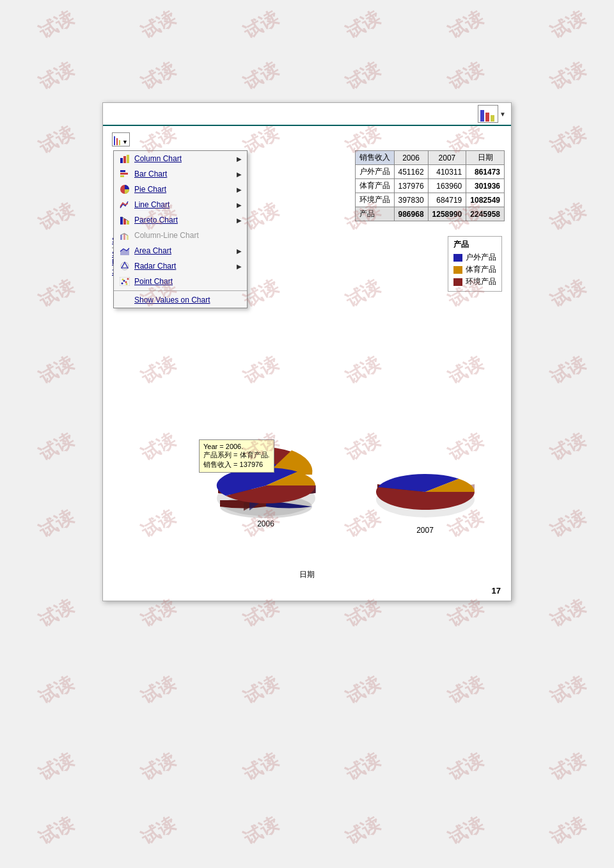 This screenshot has height=868, width=614. What do you see at coordinates (375, 214) in the screenshot?
I see `total-row-label: 产品` at bounding box center [375, 214].